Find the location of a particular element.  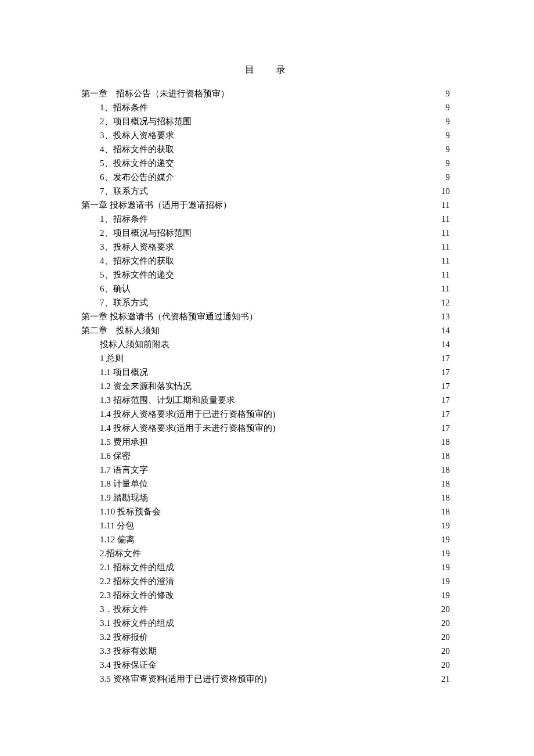

toc-entry-label: 2.3 招标文件的修改 is located at coordinates (137, 595).